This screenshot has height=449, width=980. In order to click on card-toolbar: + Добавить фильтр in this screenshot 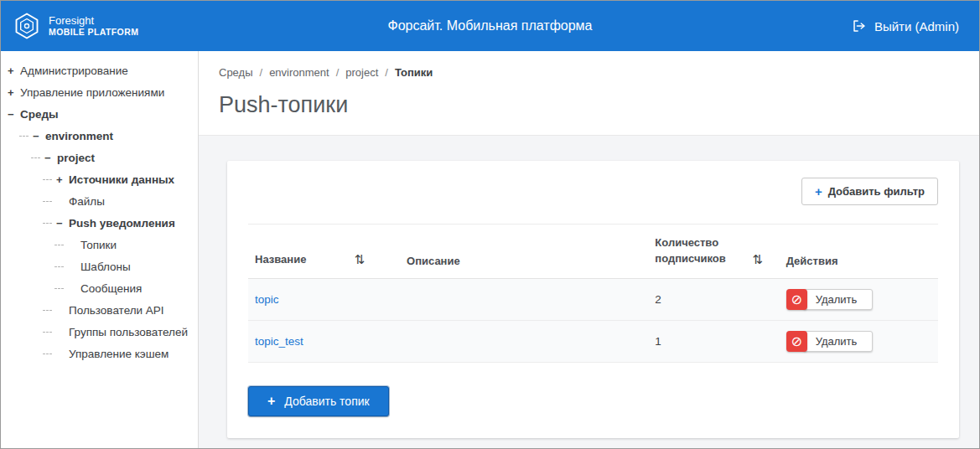, I will do `click(594, 191)`.